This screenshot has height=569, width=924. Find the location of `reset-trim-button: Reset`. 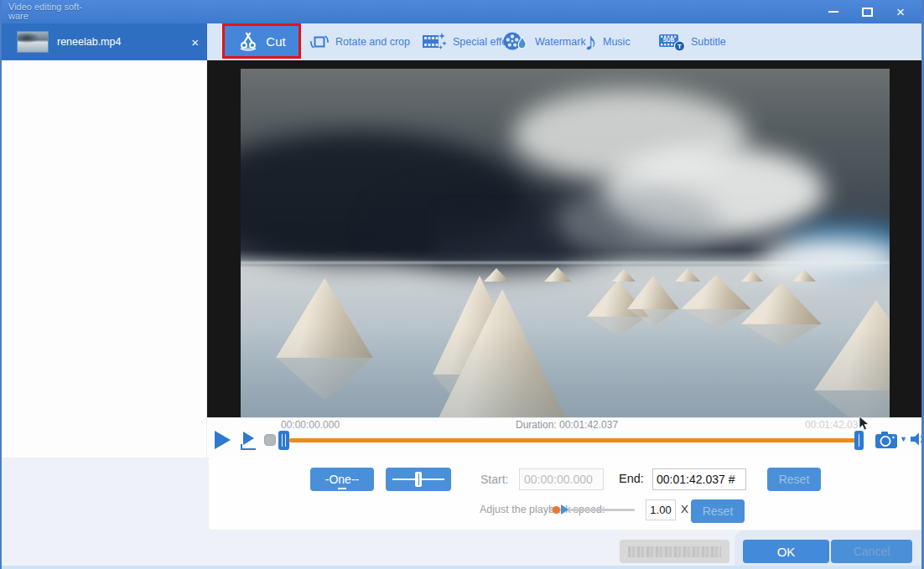

reset-trim-button: Reset is located at coordinates (794, 479).